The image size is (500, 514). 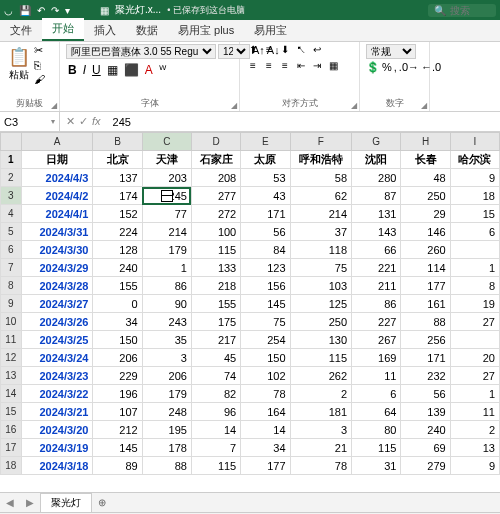 What do you see at coordinates (474, 376) in the screenshot?
I see `cell: 27` at bounding box center [474, 376].